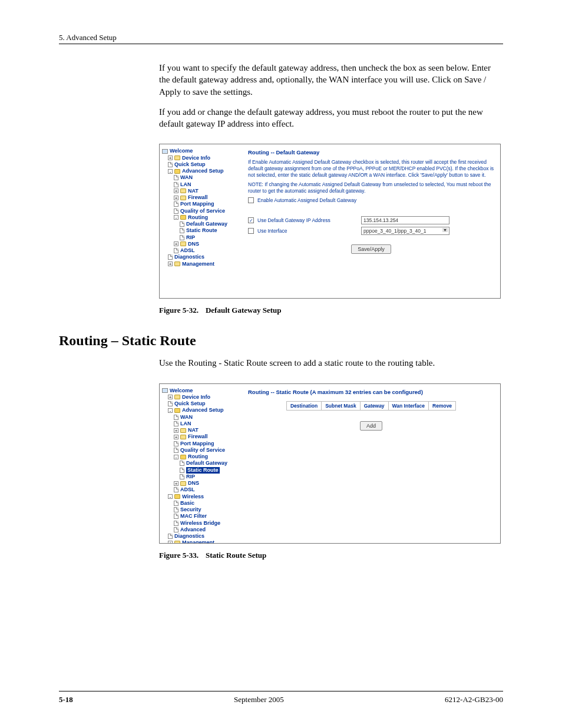 Image resolution: width=562 pixels, height=728 pixels. Describe the element at coordinates (193, 530) in the screenshot. I see `nav-advanced: Advanced` at that location.